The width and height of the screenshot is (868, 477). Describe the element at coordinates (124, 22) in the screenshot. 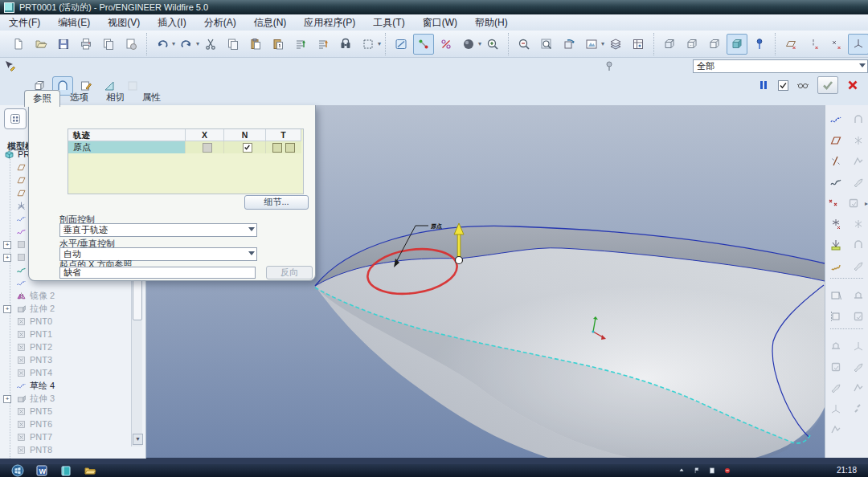

I see `menu-item-2: 视图(V)` at that location.